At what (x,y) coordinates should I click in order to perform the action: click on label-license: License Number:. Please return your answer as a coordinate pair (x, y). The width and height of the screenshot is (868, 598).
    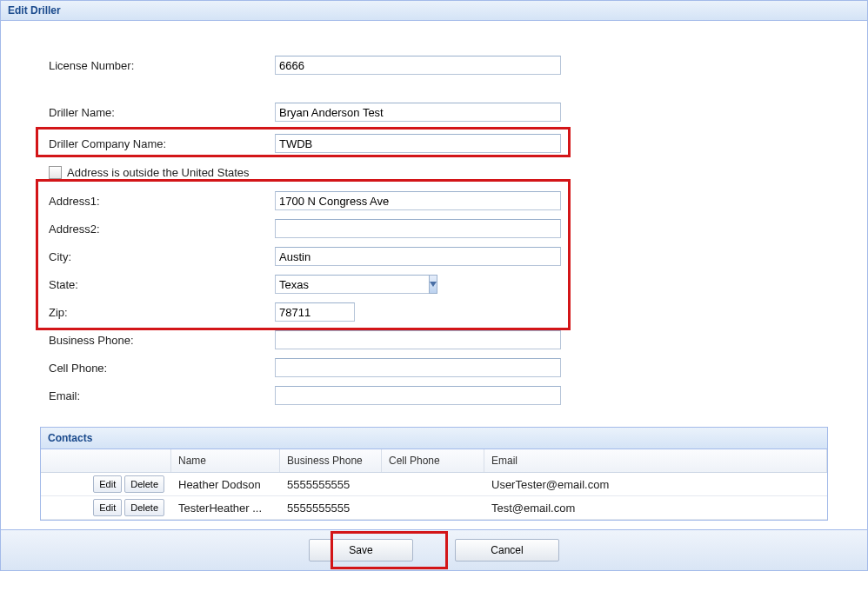
    Looking at the image, I should click on (155, 66).